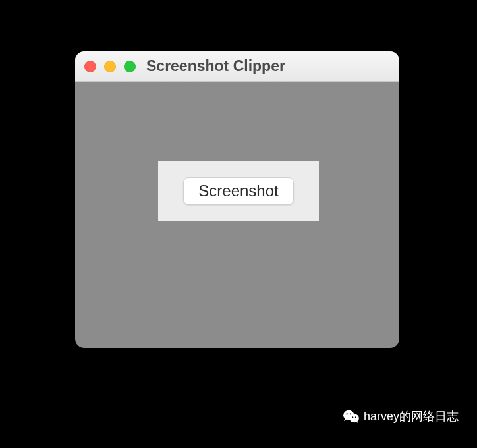 The width and height of the screenshot is (477, 448). I want to click on window-title: Screenshot Clipper, so click(216, 66).